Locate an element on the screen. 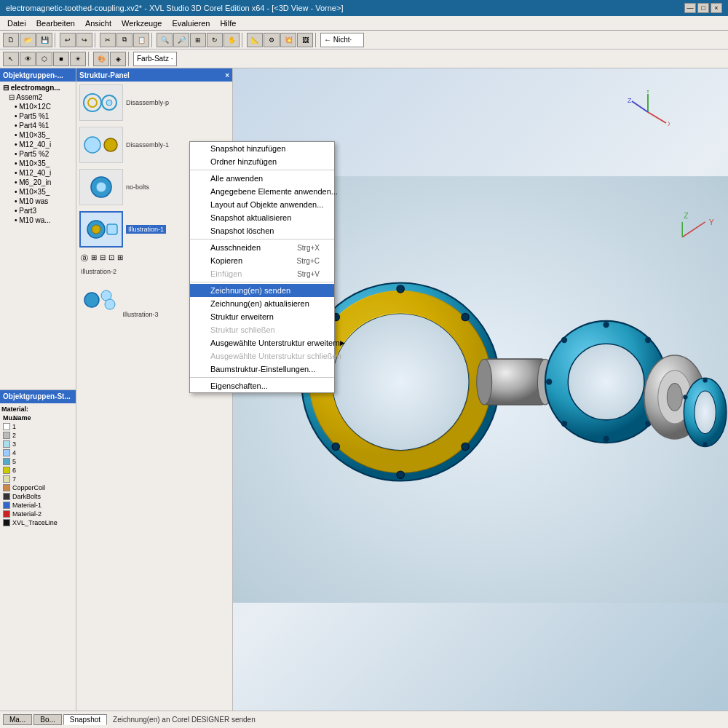 The width and height of the screenshot is (728, 728). cm-struktur-erweitern: Struktur erweitern is located at coordinates (262, 317).